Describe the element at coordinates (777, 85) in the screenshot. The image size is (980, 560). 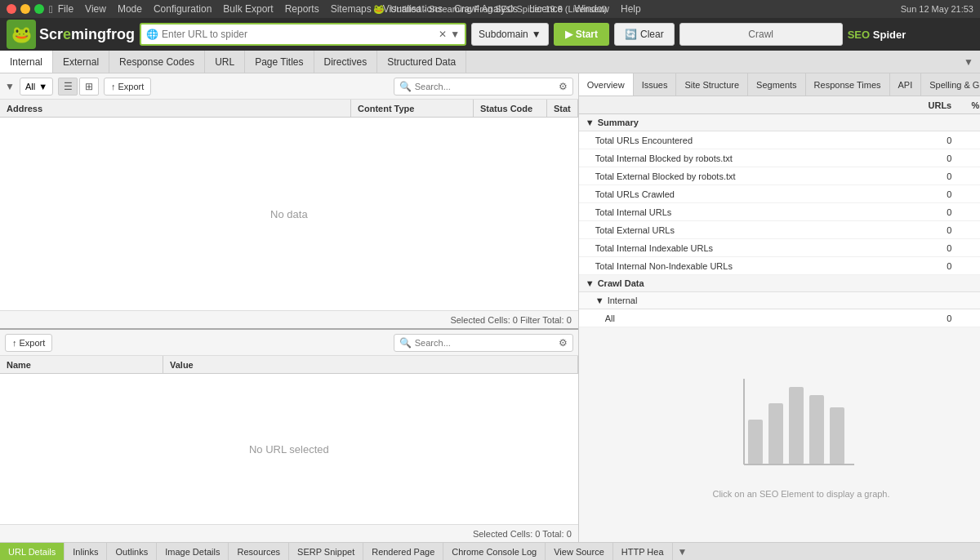
I see `ov-tab-segments: Segments` at that location.